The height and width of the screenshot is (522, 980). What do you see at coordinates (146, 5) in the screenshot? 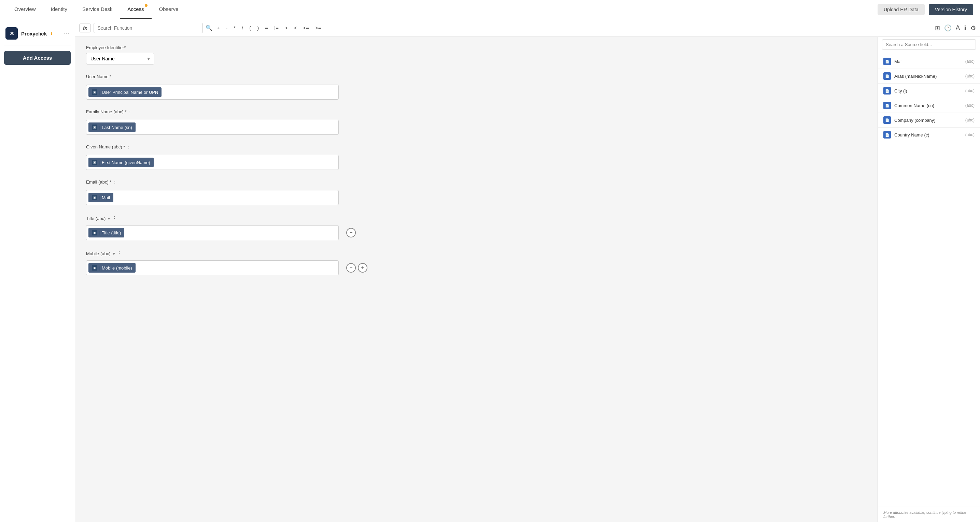
I see `access-badge` at bounding box center [146, 5].